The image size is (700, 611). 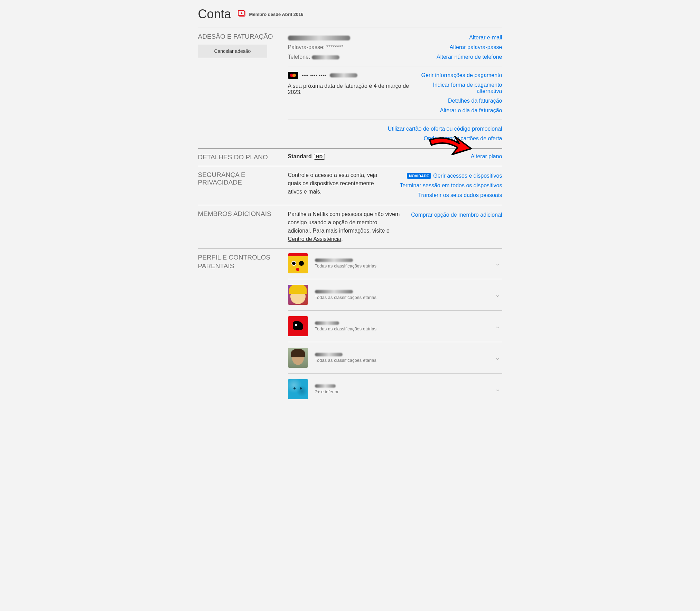 I want to click on card-last-digits, so click(x=344, y=75).